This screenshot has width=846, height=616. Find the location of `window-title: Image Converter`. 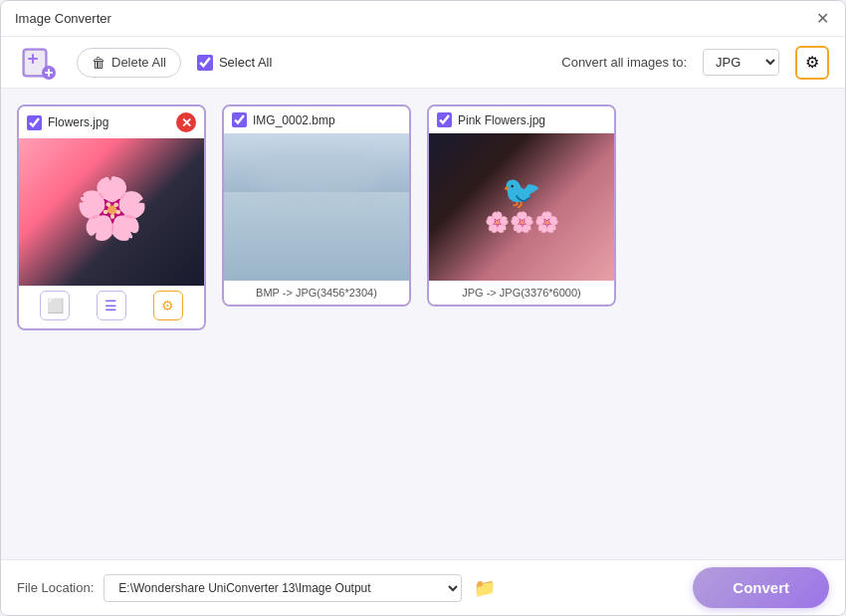

window-title: Image Converter is located at coordinates (64, 18).